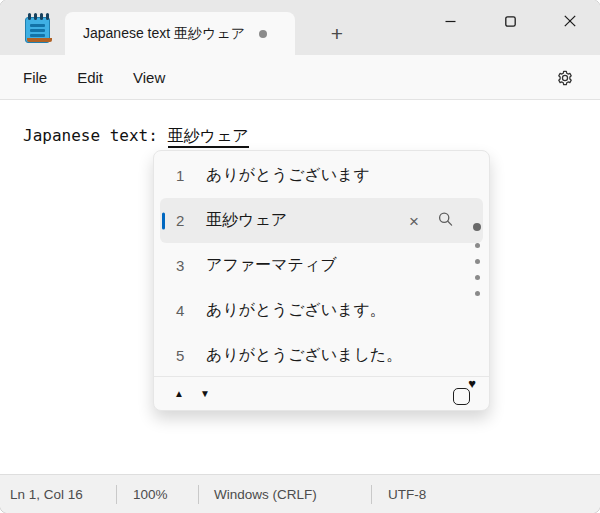 This screenshot has height=513, width=600. Describe the element at coordinates (300, 494) in the screenshot. I see `statusbar: Ln 1, Col 16 100% Windows (CRLF) UTF-8` at that location.